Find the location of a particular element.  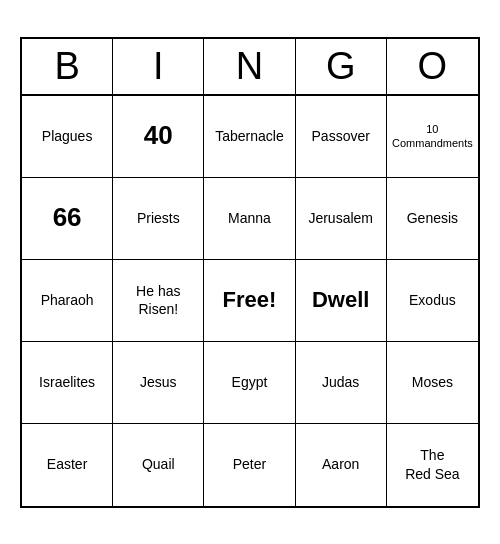

bingo-cell: 40 is located at coordinates (158, 137).